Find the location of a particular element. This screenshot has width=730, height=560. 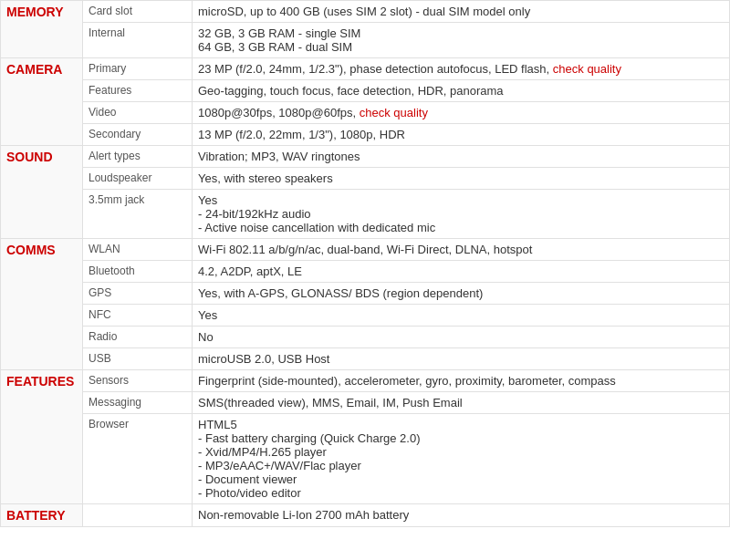

value-cell: Yes- 24-bit/192kHz audio- Active noise c… is located at coordinates (462, 214).